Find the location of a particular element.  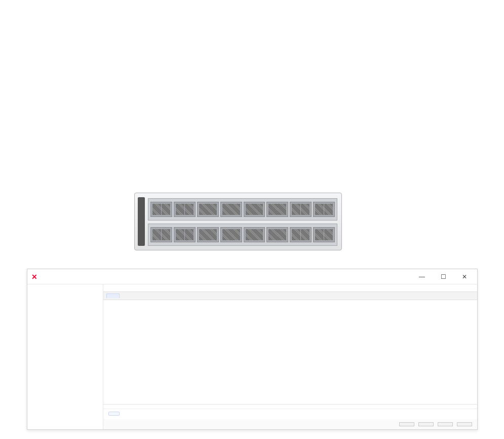

titlebar: ✕ — ☐ ✕ is located at coordinates (252, 277).